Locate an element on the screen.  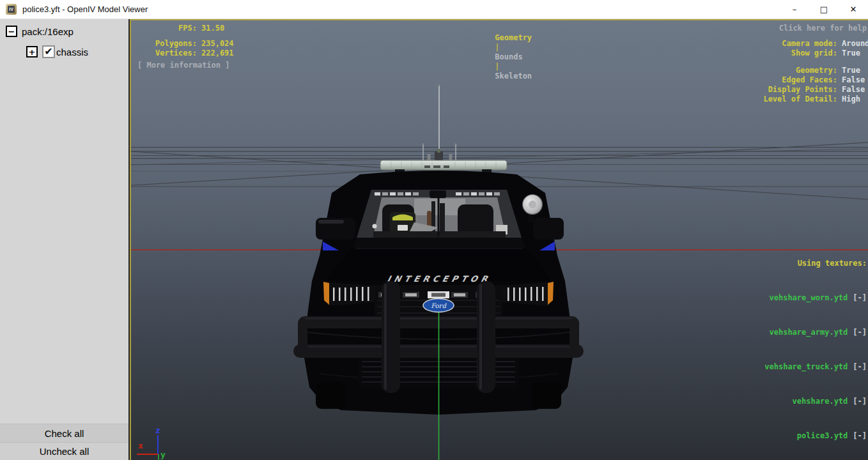
ford-badge: Ford is located at coordinates (438, 305).